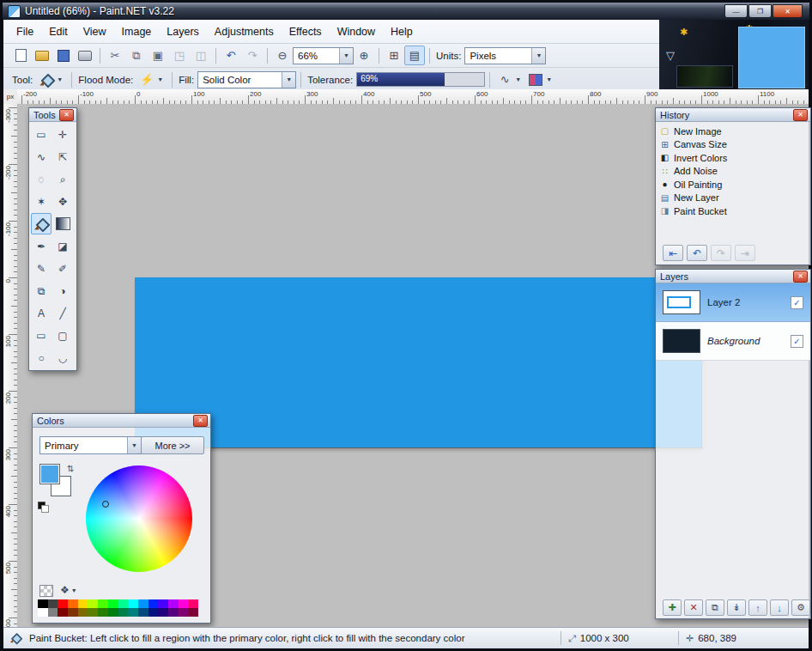 This screenshot has height=651, width=812. What do you see at coordinates (673, 252) in the screenshot?
I see `history-rewind: ⇤` at bounding box center [673, 252].